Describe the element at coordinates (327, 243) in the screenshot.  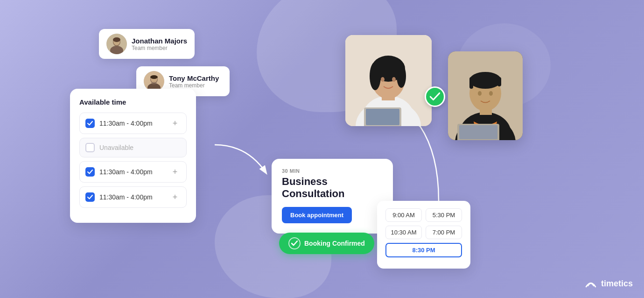
I see `booking-confirmed-pill: Booking Confirmed` at that location.